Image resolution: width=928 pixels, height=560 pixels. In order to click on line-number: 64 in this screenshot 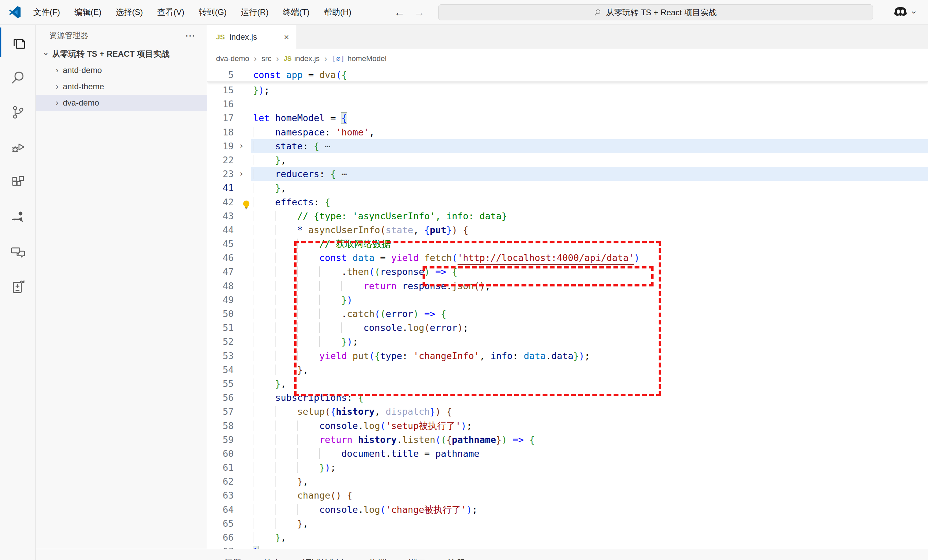, I will do `click(221, 510)`.